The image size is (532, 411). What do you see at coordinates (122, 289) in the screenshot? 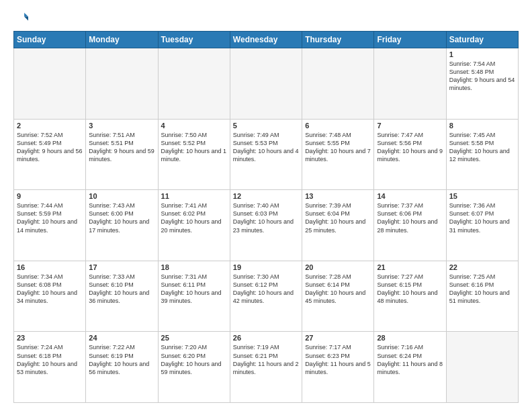
I see `day-info: Sunrise: 7:33 AM Sunset: 6:10 PM Dayligh…` at bounding box center [122, 289].